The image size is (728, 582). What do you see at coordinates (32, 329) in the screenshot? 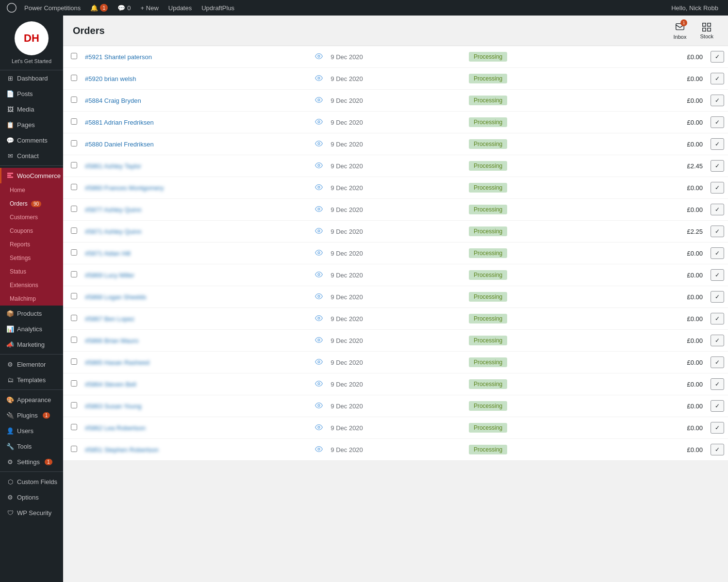
I see `sidebar-item-analytics: 📊 Analytics` at bounding box center [32, 329].